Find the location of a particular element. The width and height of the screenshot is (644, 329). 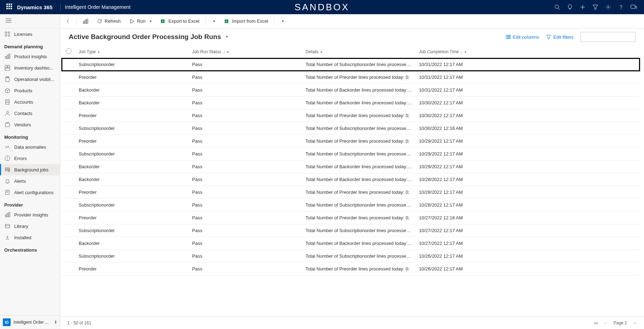

refresh-label: Refresh is located at coordinates (113, 21).